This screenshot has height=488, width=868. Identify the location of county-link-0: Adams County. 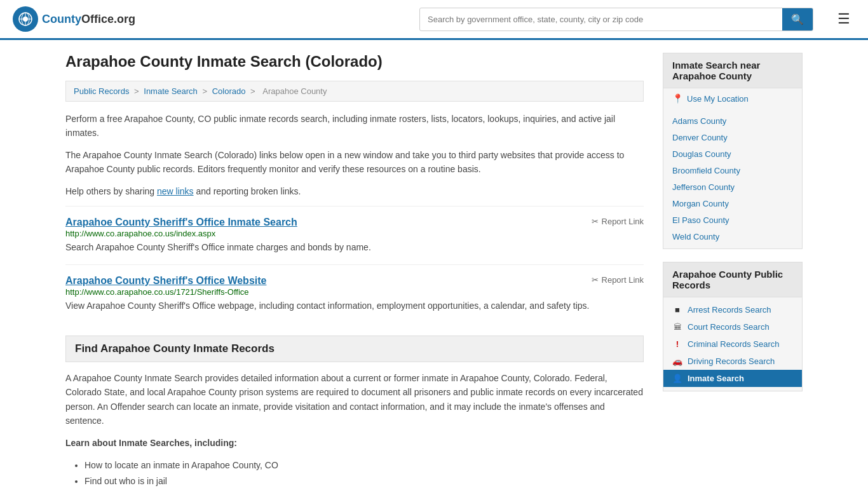
(699, 121).